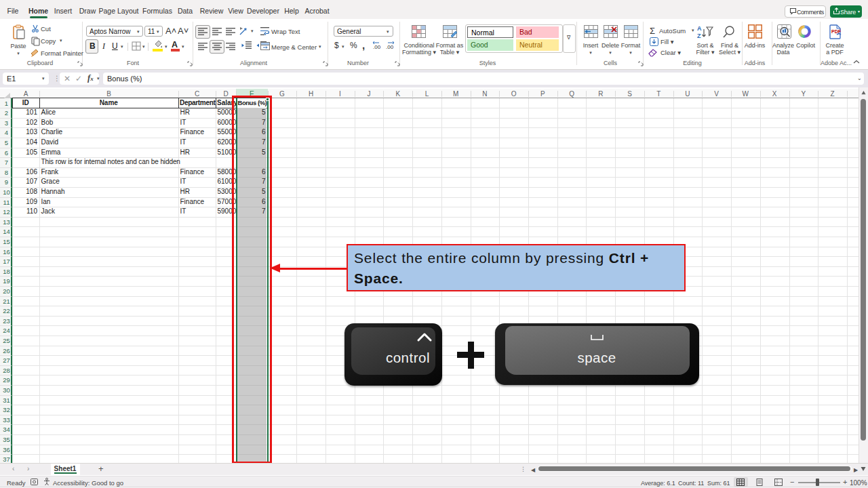 The width and height of the screenshot is (868, 488). What do you see at coordinates (700, 28) in the screenshot?
I see `svg-text: A` at bounding box center [700, 28].